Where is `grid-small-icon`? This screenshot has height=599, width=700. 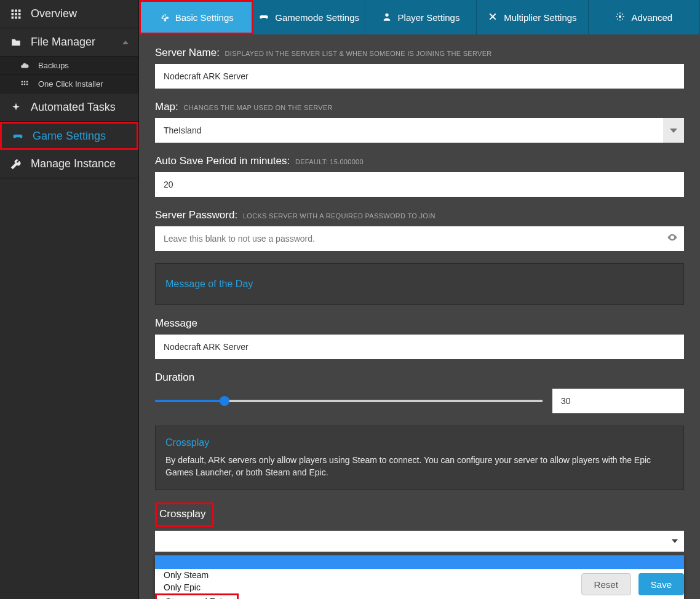 grid-small-icon is located at coordinates (25, 84).